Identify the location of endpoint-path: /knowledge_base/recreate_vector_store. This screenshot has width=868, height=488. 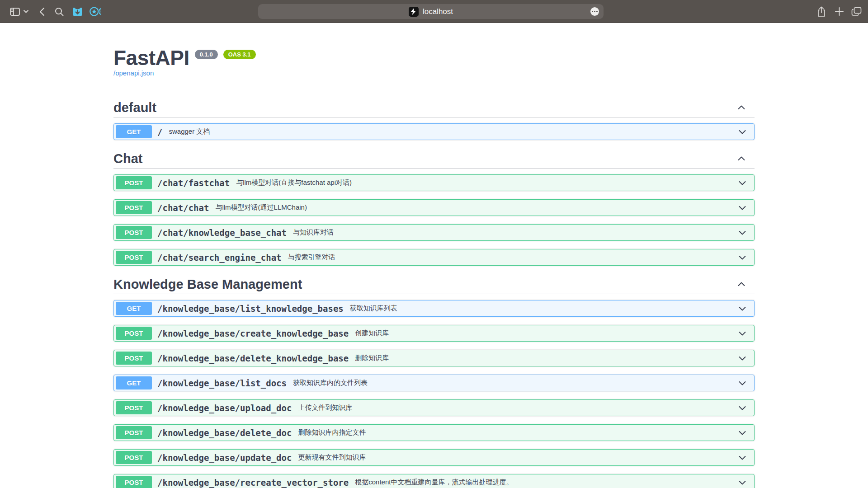
(253, 483).